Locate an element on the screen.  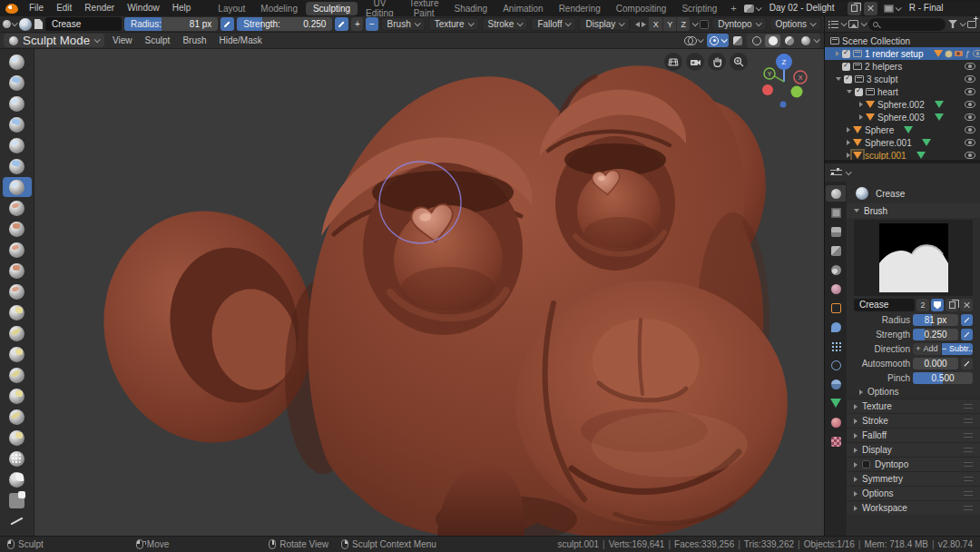
panel-symmetry: Symmetry is located at coordinates (913, 478).